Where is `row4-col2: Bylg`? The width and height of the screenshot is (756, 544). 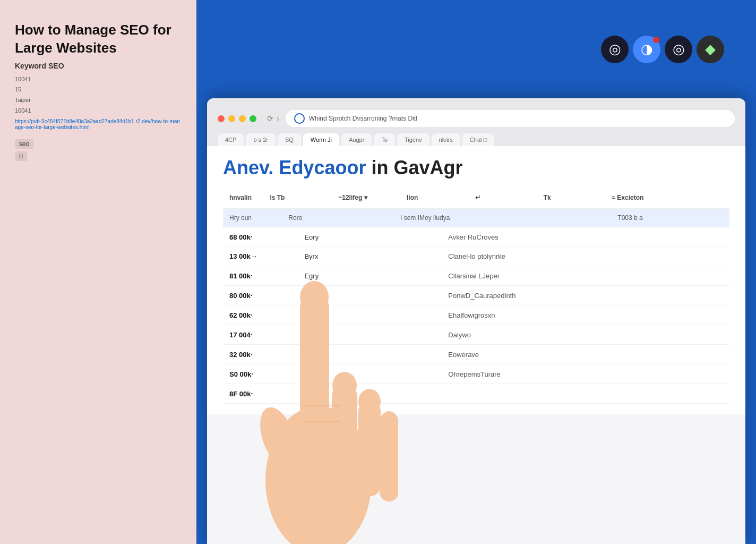 row4-col2: Bylg is located at coordinates (373, 295).